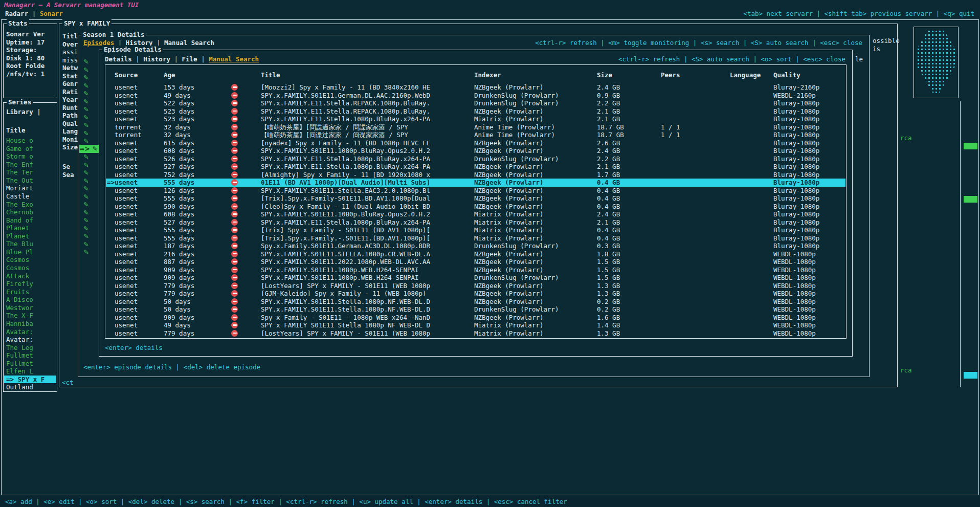 The height and width of the screenshot is (507, 980). Describe the element at coordinates (30, 348) in the screenshot. I see `series-list-item: The Leg` at that location.